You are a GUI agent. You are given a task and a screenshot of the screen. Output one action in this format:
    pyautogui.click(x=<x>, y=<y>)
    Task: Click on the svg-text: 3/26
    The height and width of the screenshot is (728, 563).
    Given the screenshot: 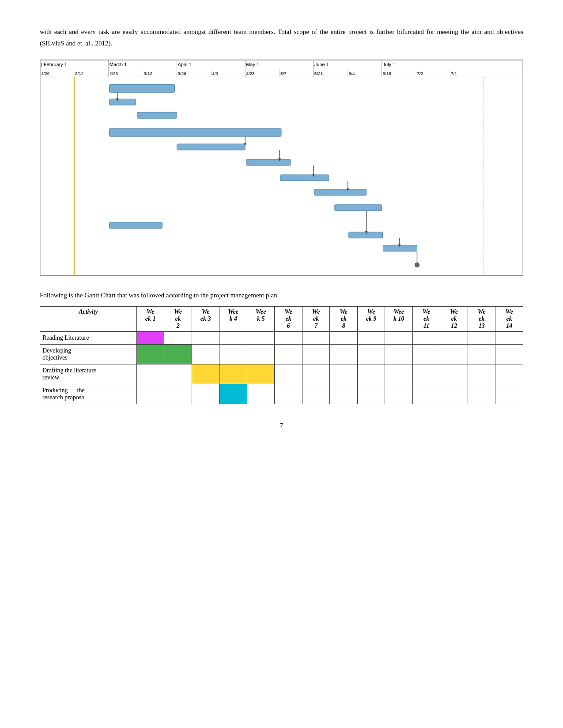 What is the action you would take?
    pyautogui.click(x=182, y=73)
    